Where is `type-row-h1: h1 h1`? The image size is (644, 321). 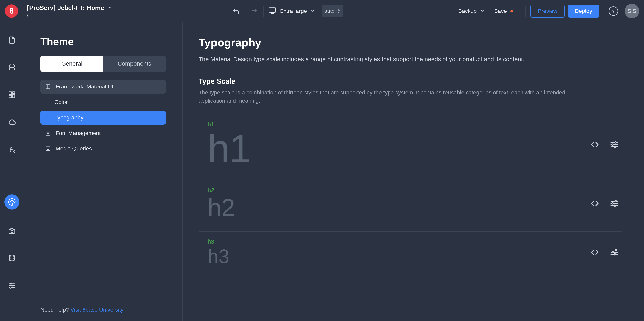
type-row-h1: h1 h1 is located at coordinates (410, 147).